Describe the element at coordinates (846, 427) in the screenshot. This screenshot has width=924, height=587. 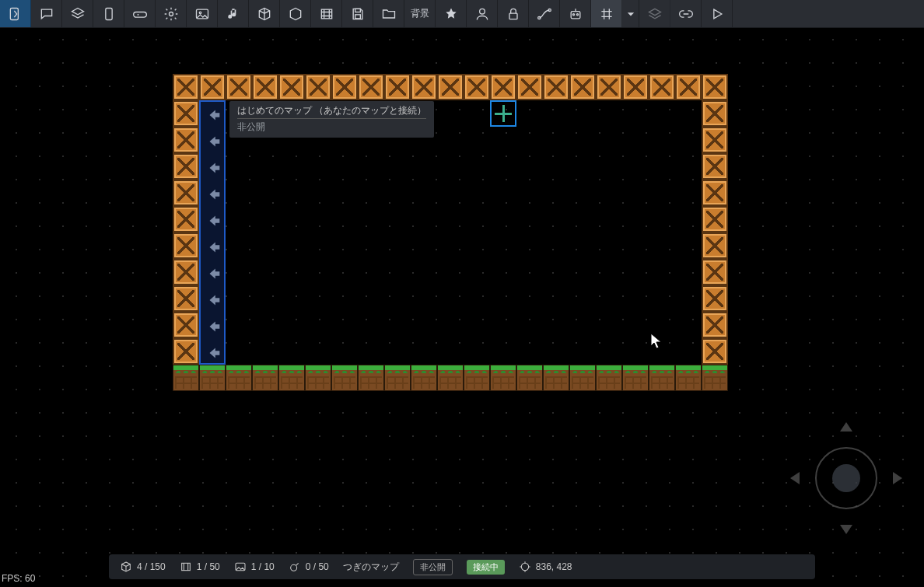
I see `dpad-up` at that location.